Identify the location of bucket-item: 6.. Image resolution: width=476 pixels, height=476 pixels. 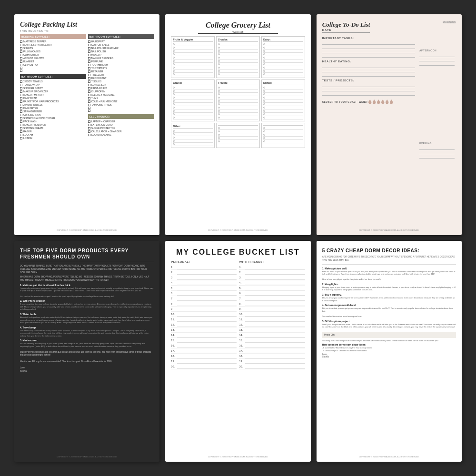
(272, 293).